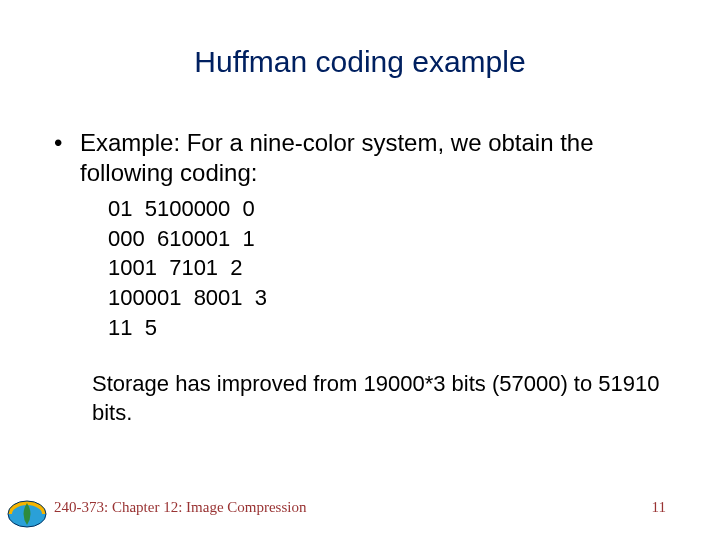  I want to click on code-line: 1001 7101 2, so click(394, 268).